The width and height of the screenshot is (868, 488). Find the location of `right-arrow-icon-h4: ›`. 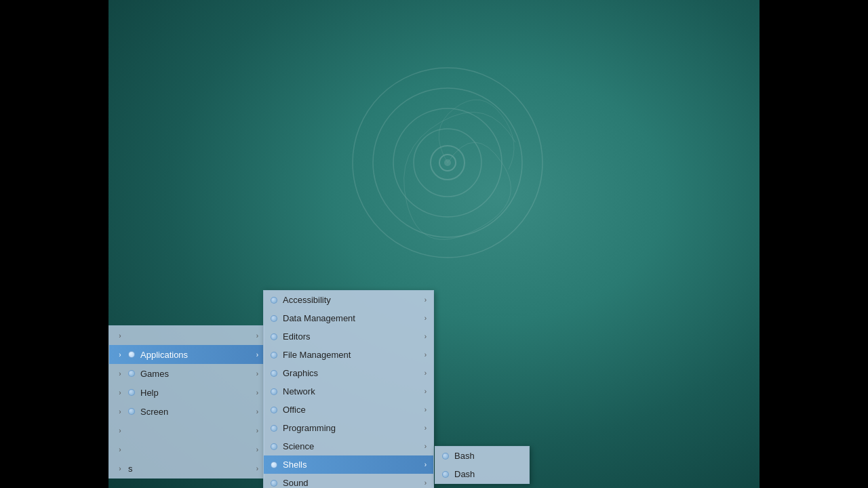

right-arrow-icon-h4: › is located at coordinates (258, 469).